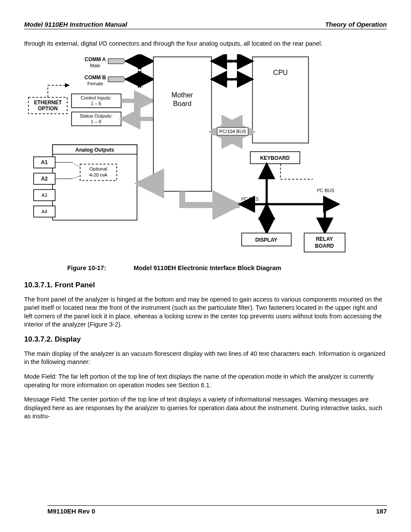  Describe the element at coordinates (275, 158) in the screenshot. I see `label-keyboard: KEYBOARD` at that location.